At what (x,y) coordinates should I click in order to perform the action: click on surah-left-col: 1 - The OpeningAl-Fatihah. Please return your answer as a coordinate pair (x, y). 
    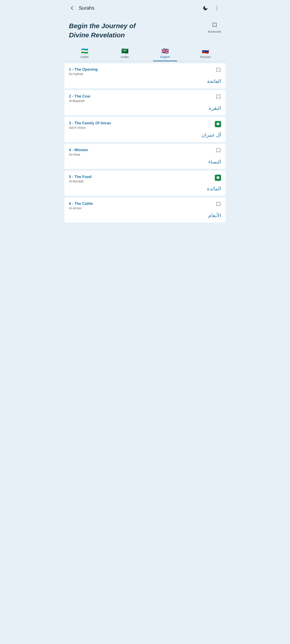
    Looking at the image, I should click on (83, 72).